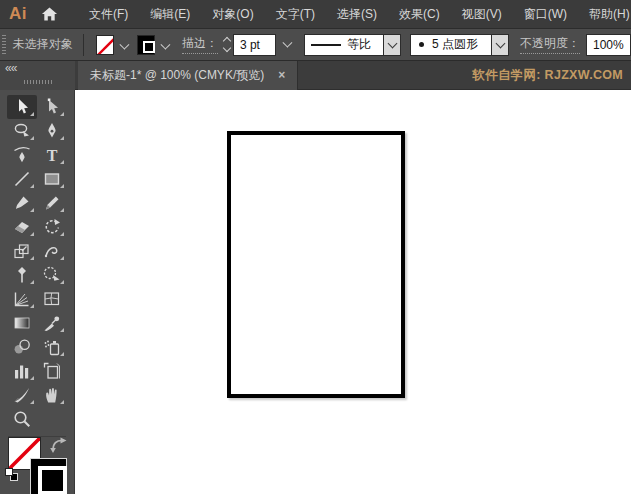 This screenshot has width=631, height=494. I want to click on app-logo: Ai, so click(18, 14).